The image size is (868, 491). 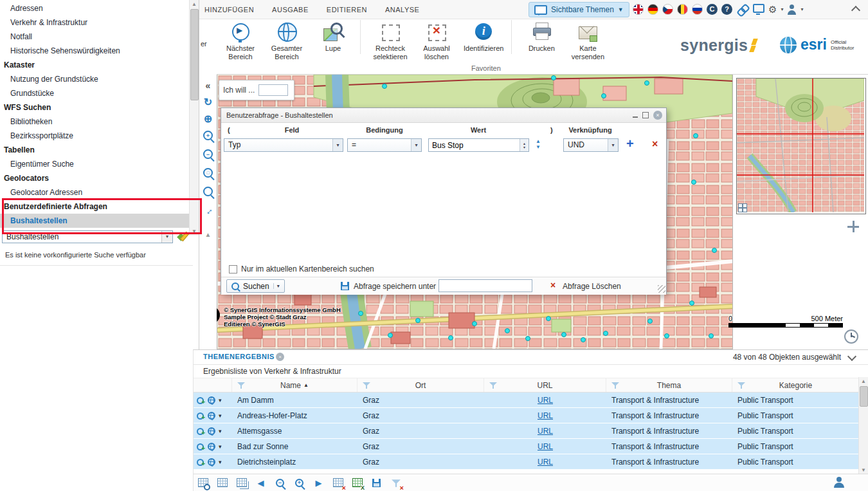 What do you see at coordinates (95, 107) in the screenshot?
I see `tree-item: WFS Suchen` at bounding box center [95, 107].